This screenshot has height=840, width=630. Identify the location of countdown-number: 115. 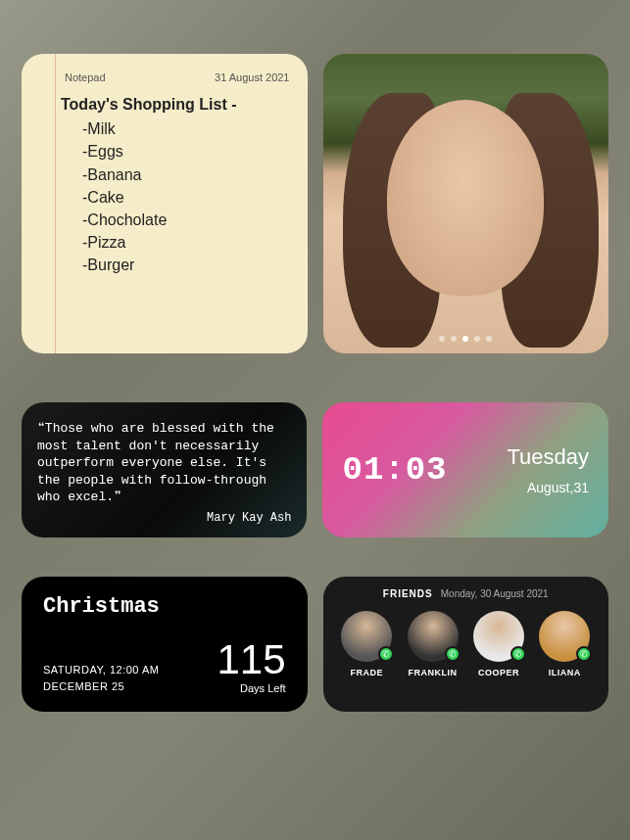
(251, 660).